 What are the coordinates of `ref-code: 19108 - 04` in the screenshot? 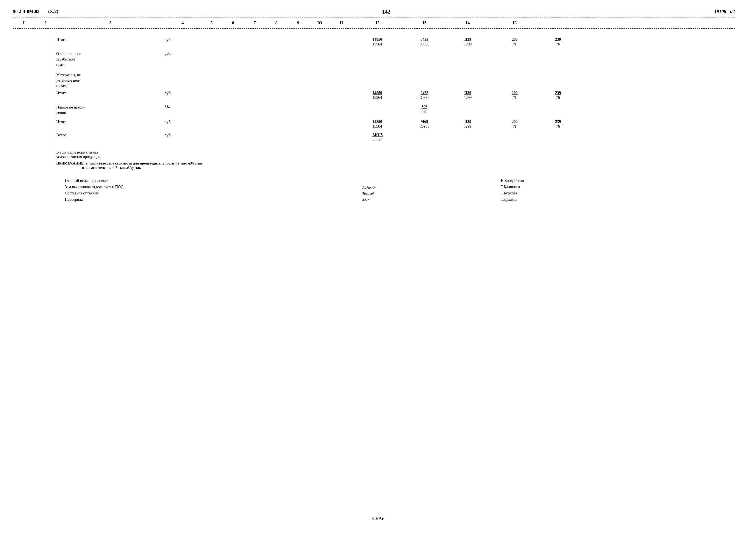 It's located at (725, 11).